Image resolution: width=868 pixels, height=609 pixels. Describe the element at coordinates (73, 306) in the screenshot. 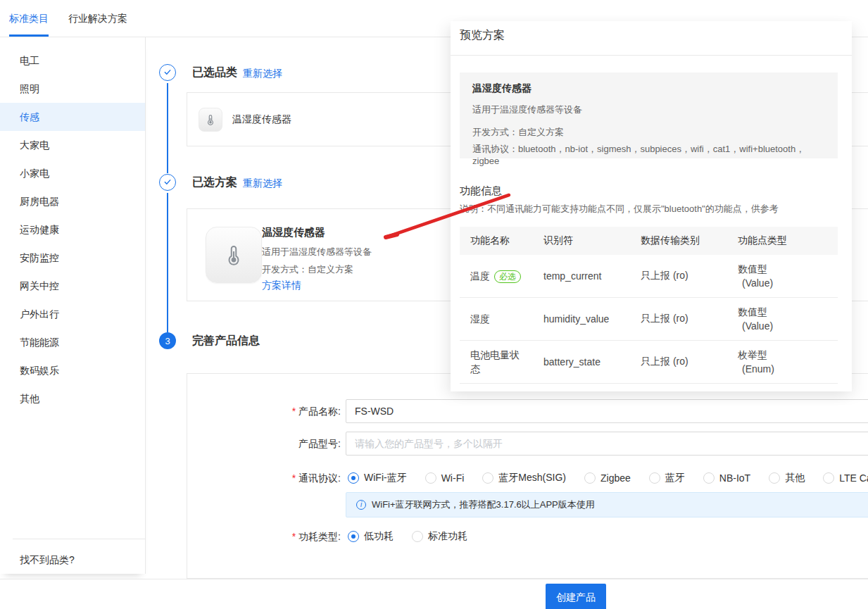

I see `category-sidebar: 电工 照明 传感 大家电 小家电 厨房电器 运动健康 安防监控 网关中控 户外出…` at that location.